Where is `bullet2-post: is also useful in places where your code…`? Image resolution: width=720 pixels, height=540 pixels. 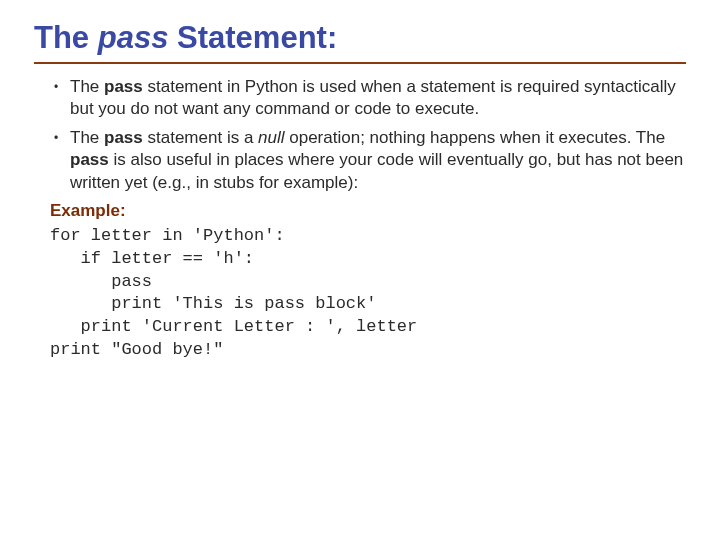 bullet2-post: is also useful in places where your code… is located at coordinates (376, 170).